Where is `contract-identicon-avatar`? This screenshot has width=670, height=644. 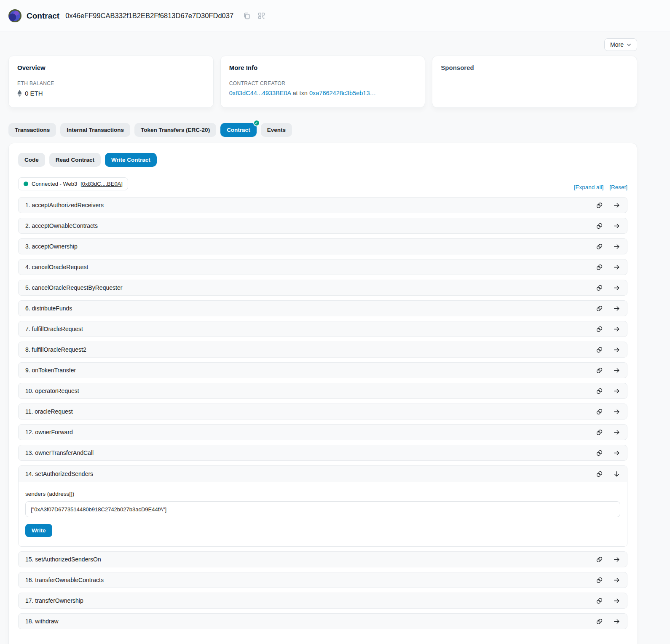 contract-identicon-avatar is located at coordinates (15, 16).